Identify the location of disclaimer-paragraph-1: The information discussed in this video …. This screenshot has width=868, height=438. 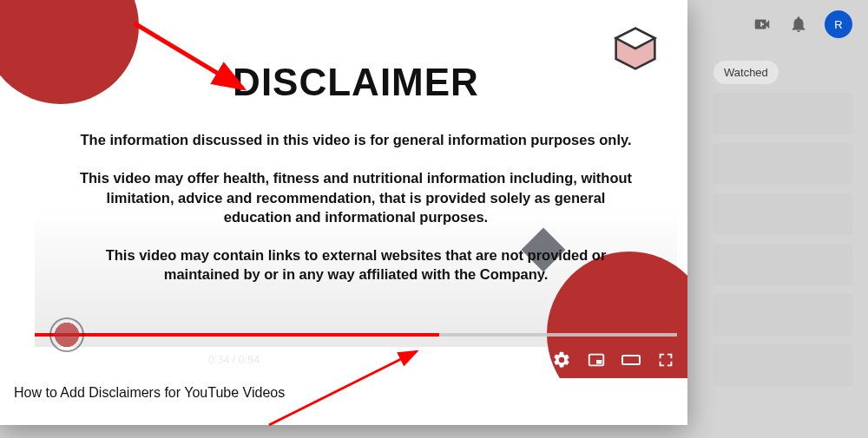
(356, 140).